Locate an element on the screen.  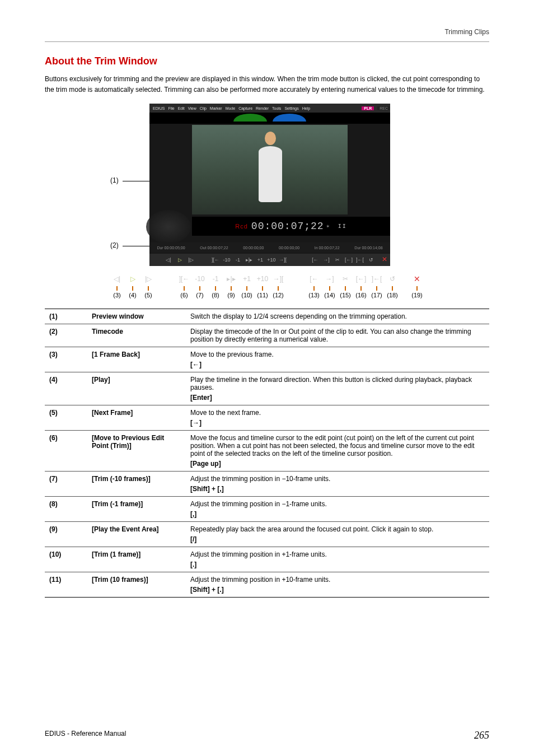
menu-item: Mode is located at coordinates (231, 109).